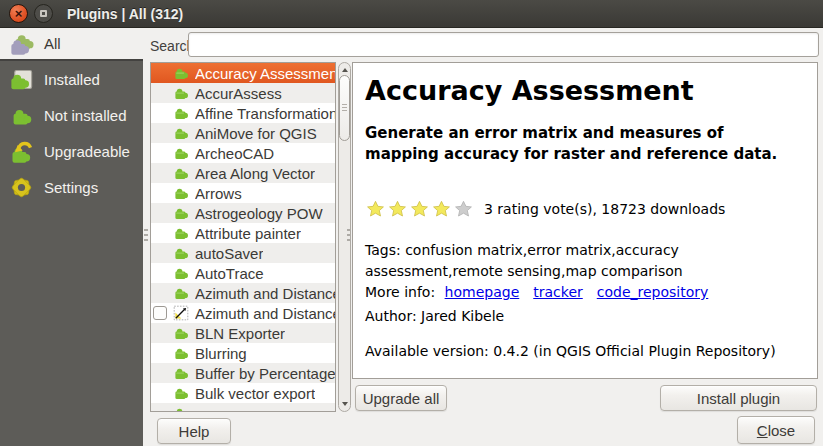  Describe the element at coordinates (72, 151) in the screenshot. I see `sidebar-item-upgradeable: Upgradeable` at that location.